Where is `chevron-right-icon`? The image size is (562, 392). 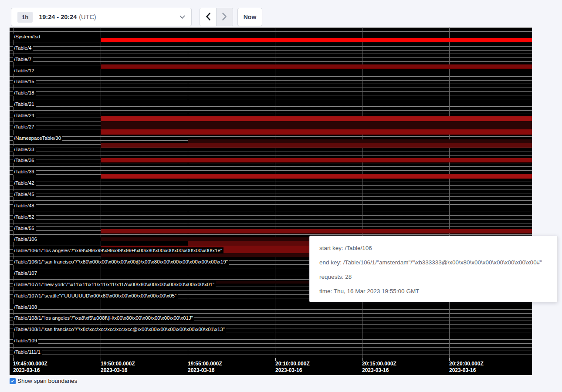 chevron-right-icon is located at coordinates (225, 17).